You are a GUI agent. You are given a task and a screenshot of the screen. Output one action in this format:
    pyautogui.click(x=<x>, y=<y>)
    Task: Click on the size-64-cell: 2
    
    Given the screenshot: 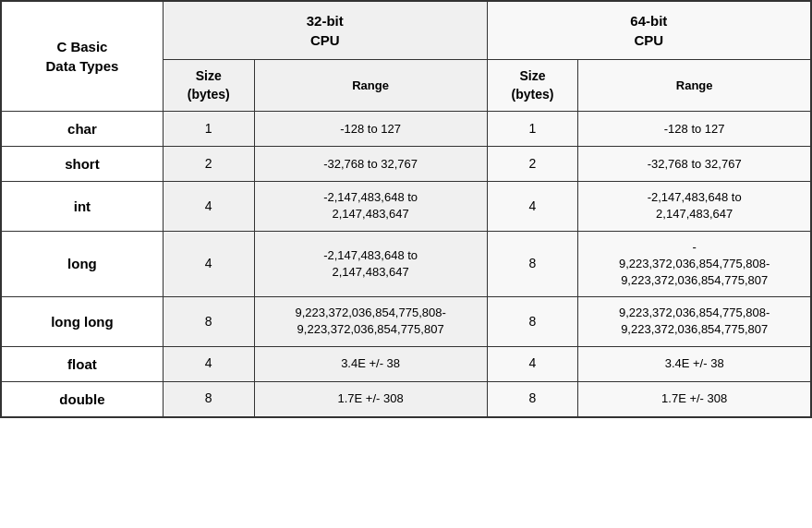 What is the action you would take?
    pyautogui.click(x=532, y=164)
    